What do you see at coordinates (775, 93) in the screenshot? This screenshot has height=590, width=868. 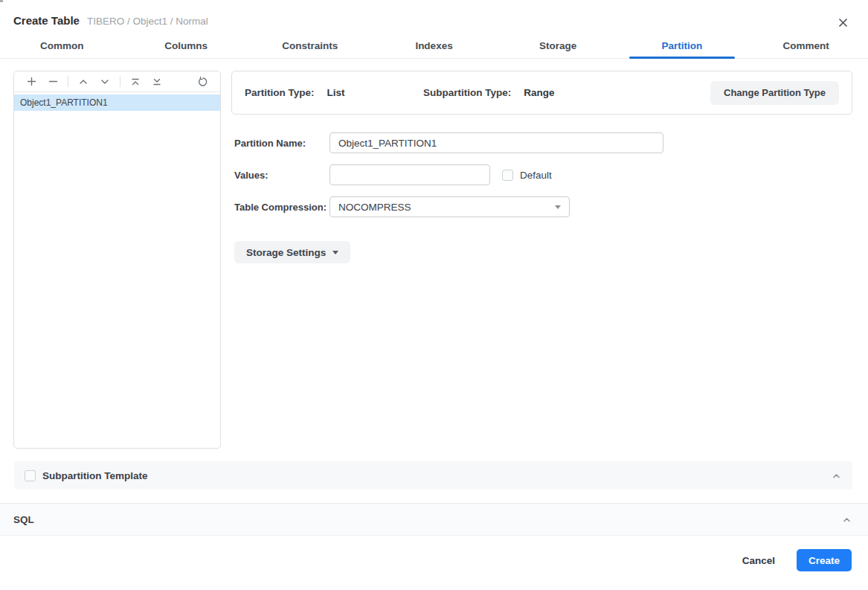 I see `change-partition-type-button: Change Partition Type` at bounding box center [775, 93].